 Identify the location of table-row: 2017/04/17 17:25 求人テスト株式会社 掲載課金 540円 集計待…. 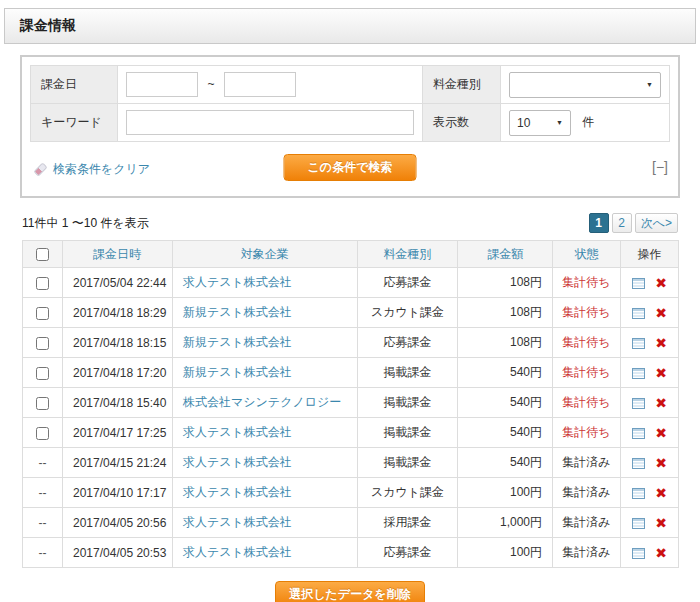
(351, 433).